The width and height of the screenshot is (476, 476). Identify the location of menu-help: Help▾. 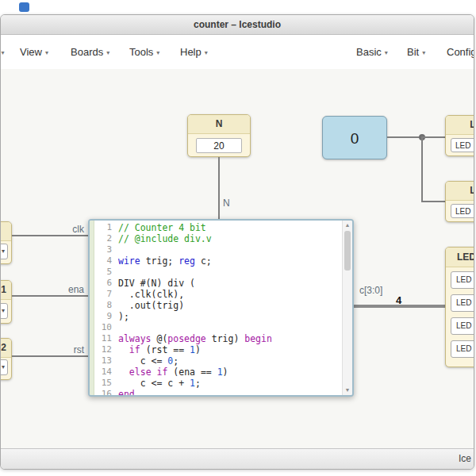
(194, 52).